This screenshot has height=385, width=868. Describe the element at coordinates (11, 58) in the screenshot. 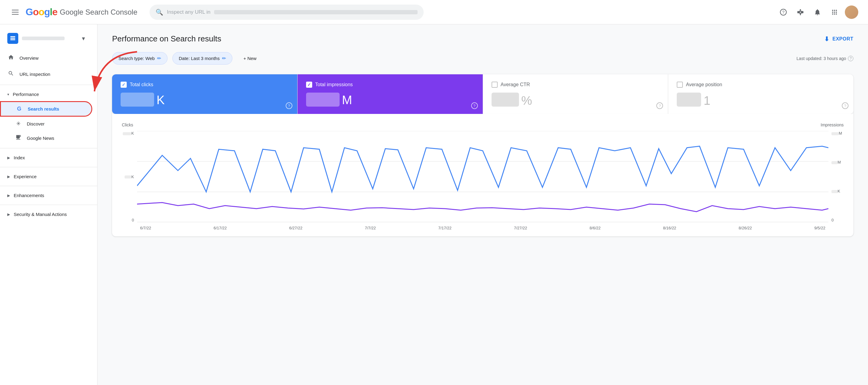

I see `home-icon` at that location.